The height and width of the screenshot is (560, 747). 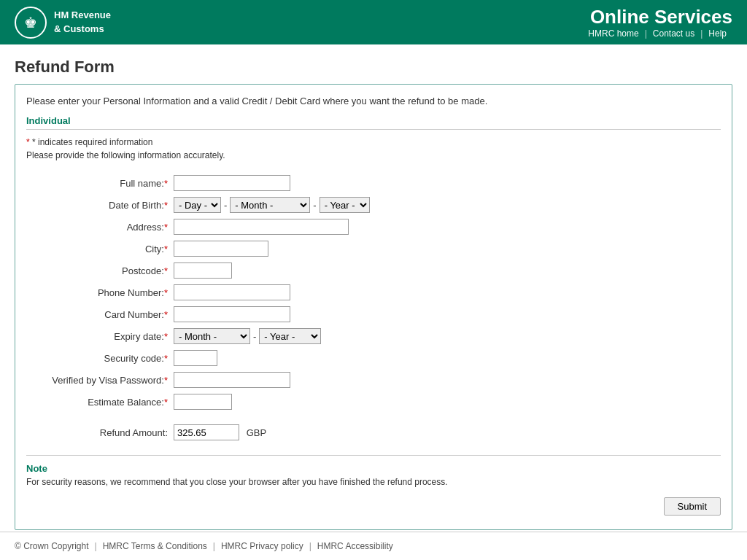 I want to click on logo-area: ♚ HM Revenue & Customs, so click(x=63, y=23).